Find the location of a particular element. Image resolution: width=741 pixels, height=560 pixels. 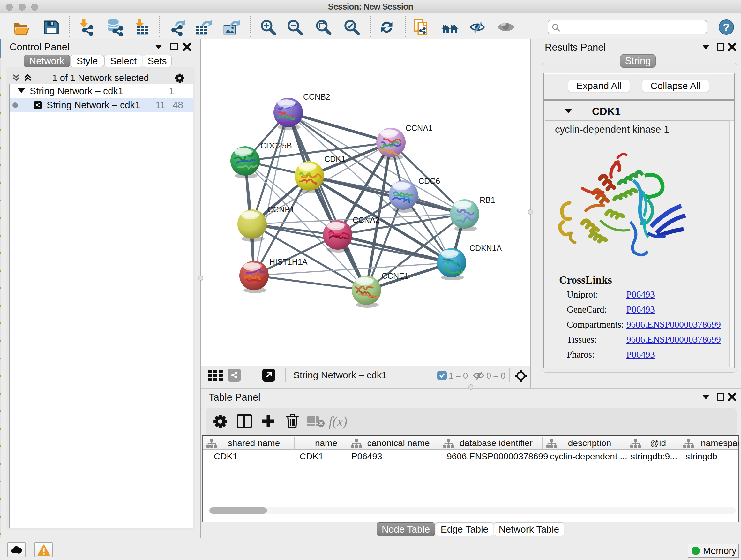

svg-text: CCNB1 is located at coordinates (281, 209).